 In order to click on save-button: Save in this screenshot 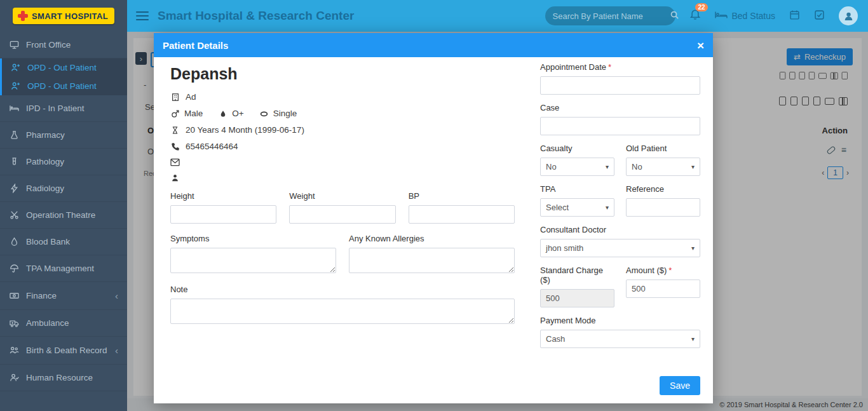, I will do `click(680, 386)`.